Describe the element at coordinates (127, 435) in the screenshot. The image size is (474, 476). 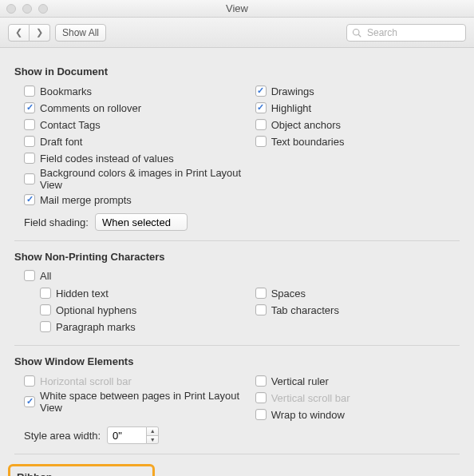
I see `style-area-input` at that location.